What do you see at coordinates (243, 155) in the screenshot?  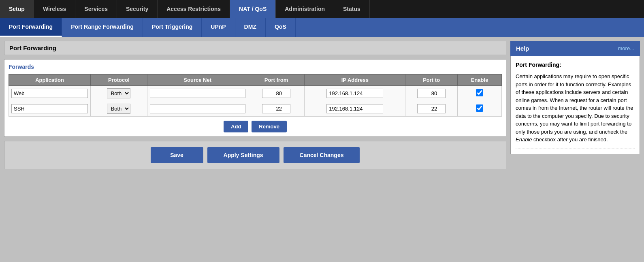 I see `apply-settings-button: Apply Settings` at bounding box center [243, 155].